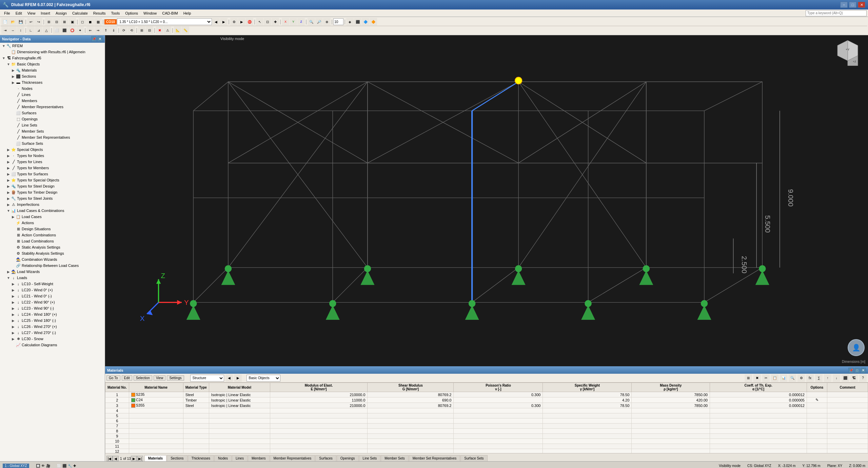 The image size is (868, 468). I want to click on nav-surfacesets: ⬜ Surface Sets, so click(52, 143).